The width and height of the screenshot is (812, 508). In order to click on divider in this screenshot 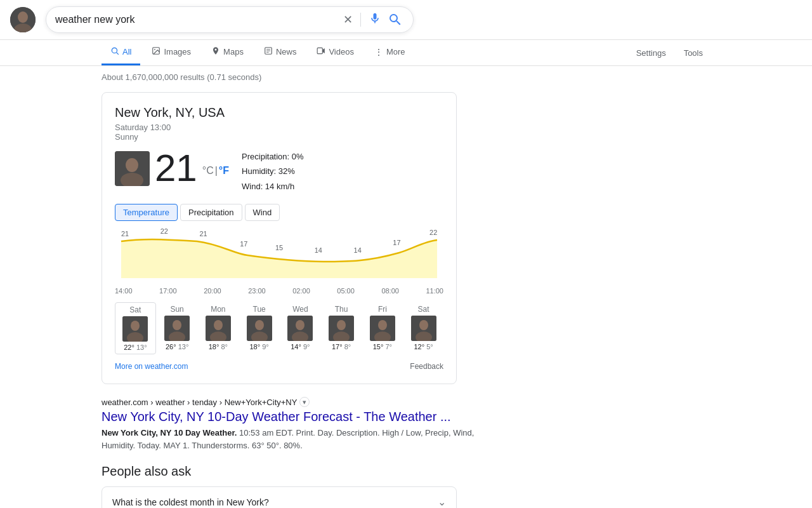, I will do `click(360, 20)`.